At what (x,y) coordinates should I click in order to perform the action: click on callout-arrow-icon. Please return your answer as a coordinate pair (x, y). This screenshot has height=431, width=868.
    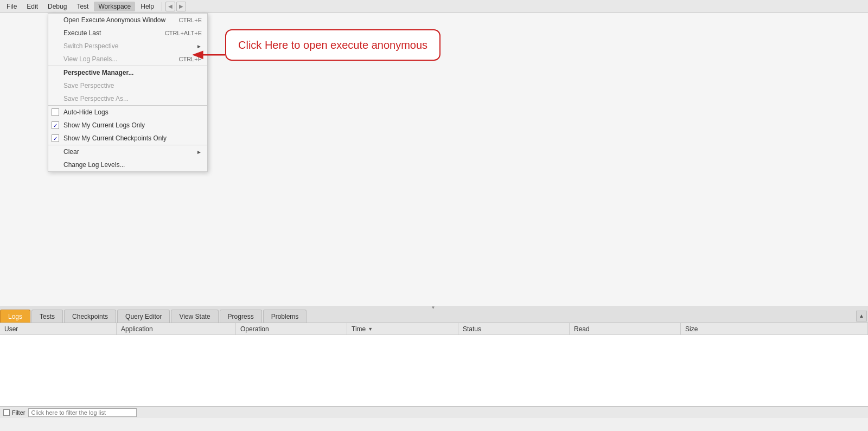
    Looking at the image, I should click on (209, 52).